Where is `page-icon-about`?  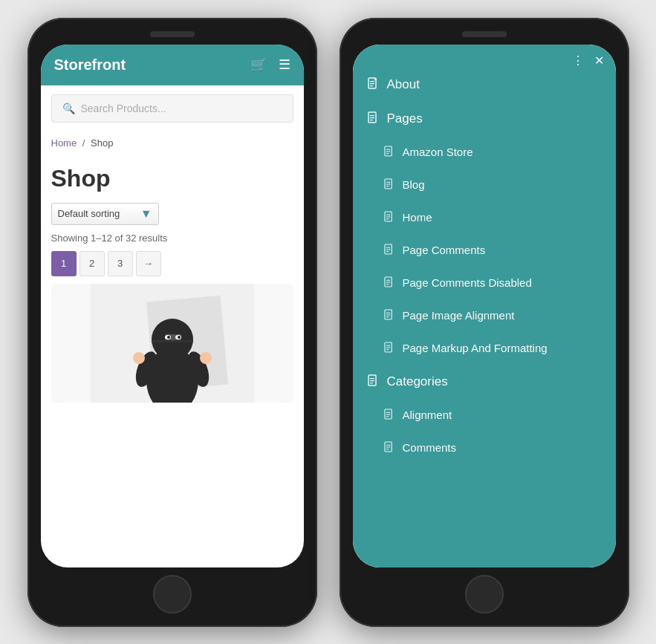 page-icon-about is located at coordinates (373, 85).